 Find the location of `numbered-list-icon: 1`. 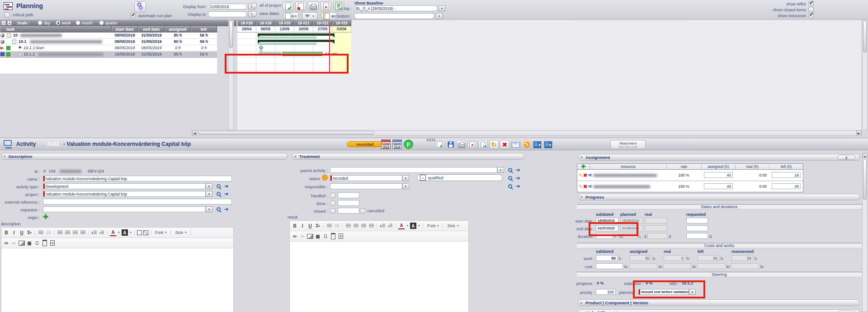

numbered-list-icon: 1 is located at coordinates (382, 226).